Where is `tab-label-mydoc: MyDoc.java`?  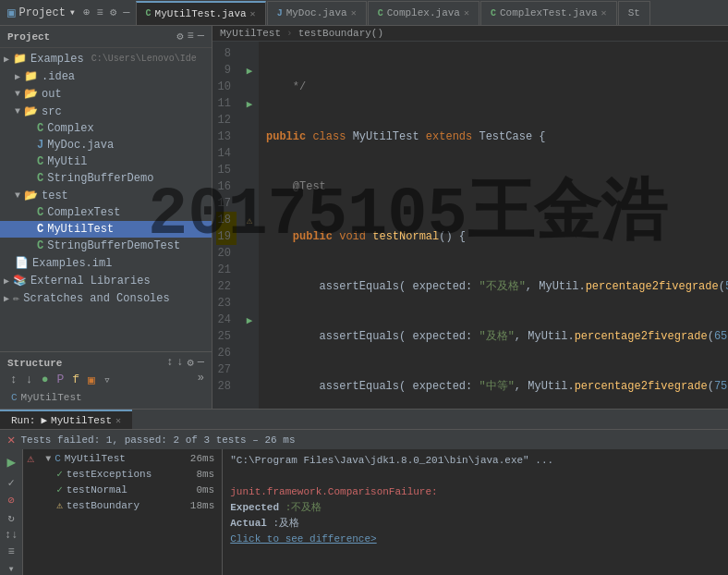
tab-label-mydoc: MyDoc.java is located at coordinates (317, 13).